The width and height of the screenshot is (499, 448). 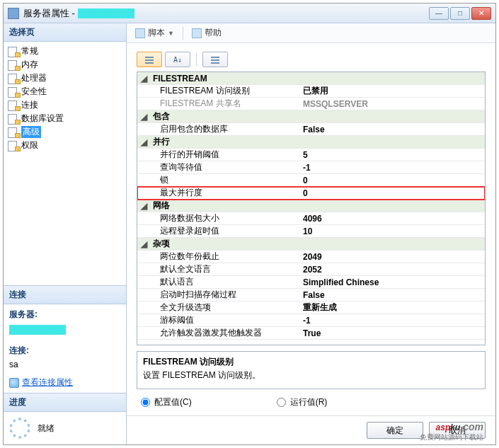 I want to click on description-body: 设置 FILESTREAM 访问级别。, so click(x=311, y=375).